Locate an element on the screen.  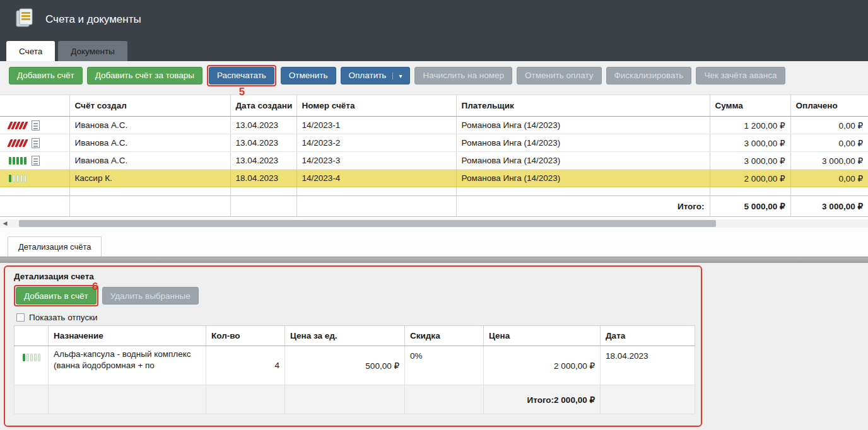
print-button-annotation-box: Распечатать5 is located at coordinates (242, 76).